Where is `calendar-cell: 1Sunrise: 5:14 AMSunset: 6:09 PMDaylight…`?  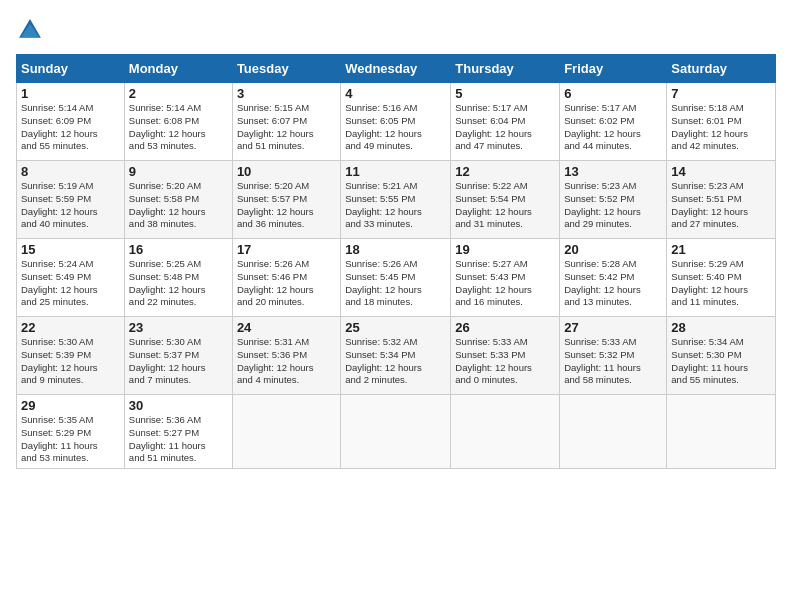
calendar-cell: 1Sunrise: 5:14 AMSunset: 6:09 PMDaylight… is located at coordinates (71, 122).